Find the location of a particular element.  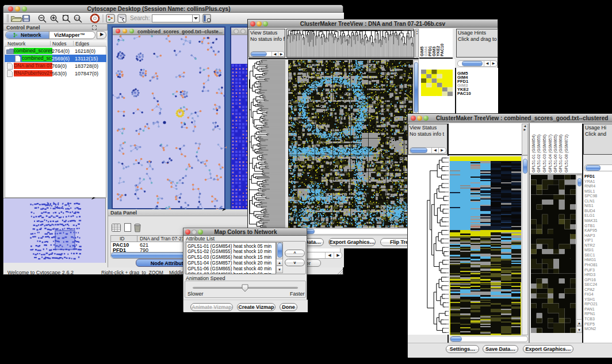

svg-text: Search: is located at coordinates (140, 18).